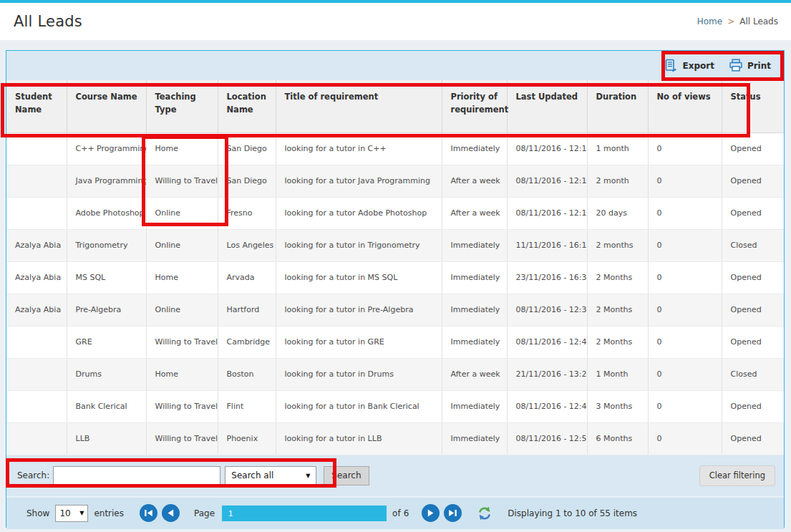 The height and width of the screenshot is (532, 791). What do you see at coordinates (547, 438) in the screenshot?
I see `table-cell: 08/11/2016 - 12:55` at bounding box center [547, 438].